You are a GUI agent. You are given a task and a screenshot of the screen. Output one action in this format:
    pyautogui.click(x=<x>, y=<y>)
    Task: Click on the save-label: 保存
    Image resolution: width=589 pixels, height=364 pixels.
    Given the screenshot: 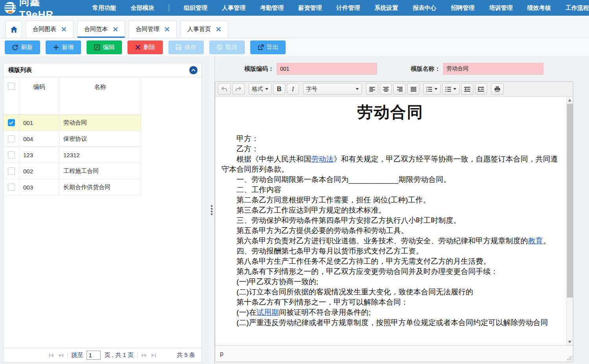 What is the action you would take?
    pyautogui.click(x=190, y=47)
    